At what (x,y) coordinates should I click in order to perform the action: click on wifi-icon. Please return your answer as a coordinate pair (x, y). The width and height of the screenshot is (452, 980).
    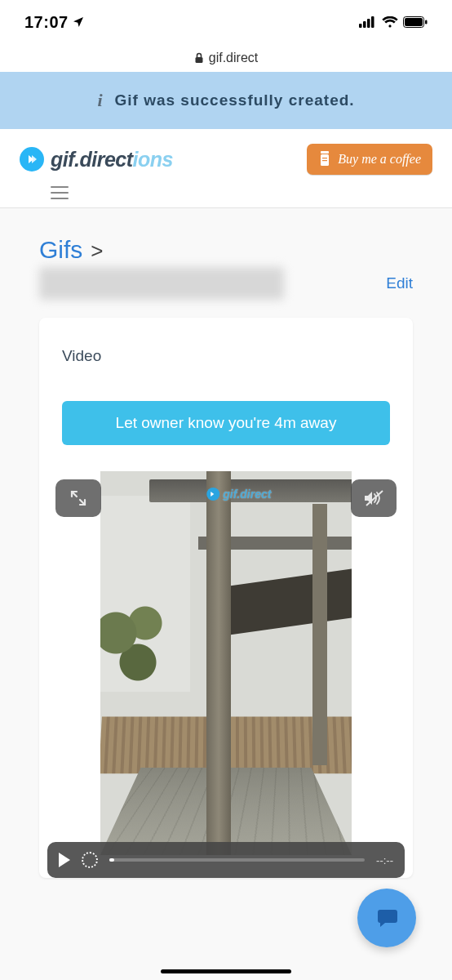
    Looking at the image, I should click on (390, 22).